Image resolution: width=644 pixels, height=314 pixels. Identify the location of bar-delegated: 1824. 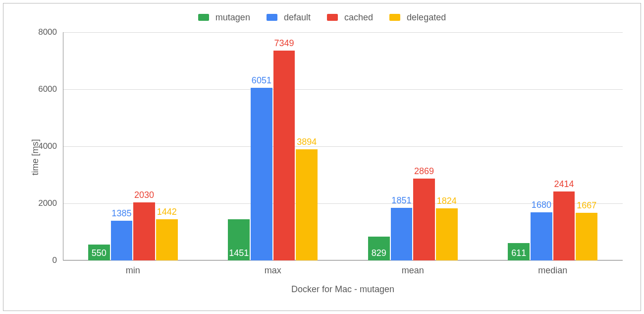
(447, 234).